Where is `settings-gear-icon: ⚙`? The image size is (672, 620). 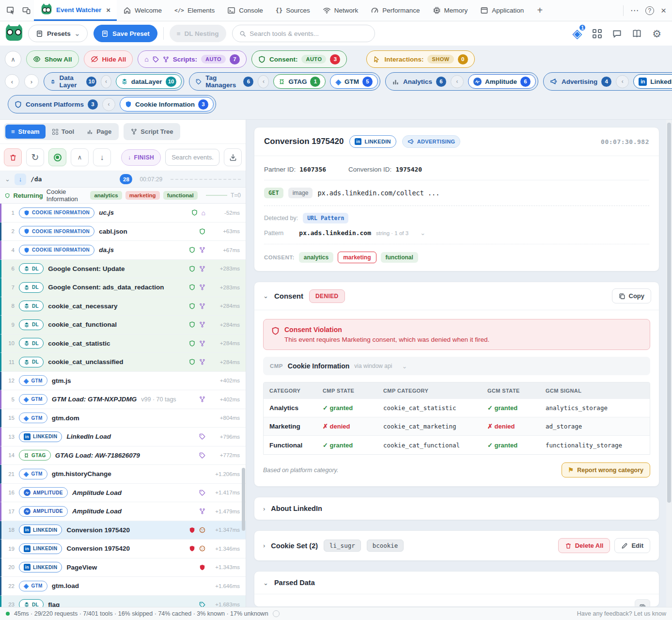 settings-gear-icon: ⚙ is located at coordinates (657, 34).